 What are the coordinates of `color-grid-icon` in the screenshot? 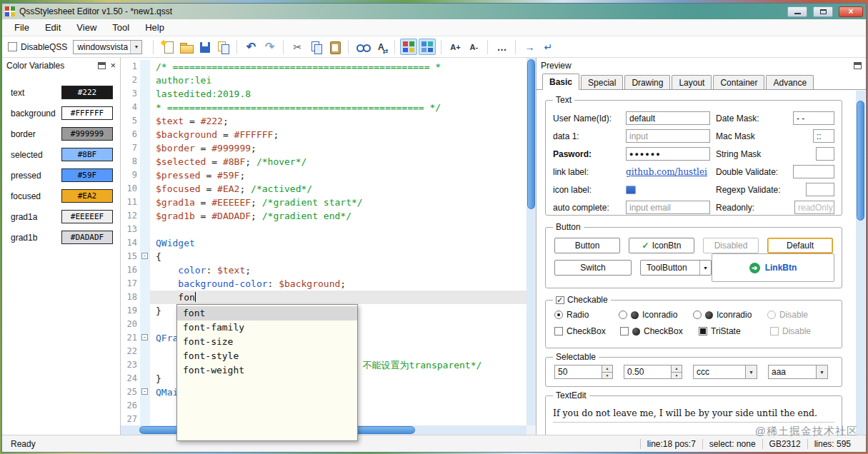 It's located at (409, 47).